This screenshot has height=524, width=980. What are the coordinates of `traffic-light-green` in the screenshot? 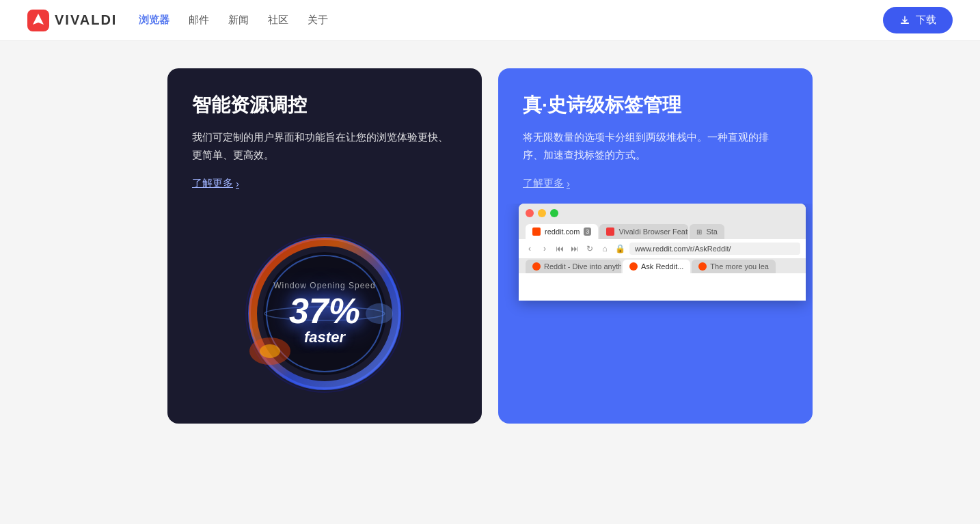 It's located at (554, 213).